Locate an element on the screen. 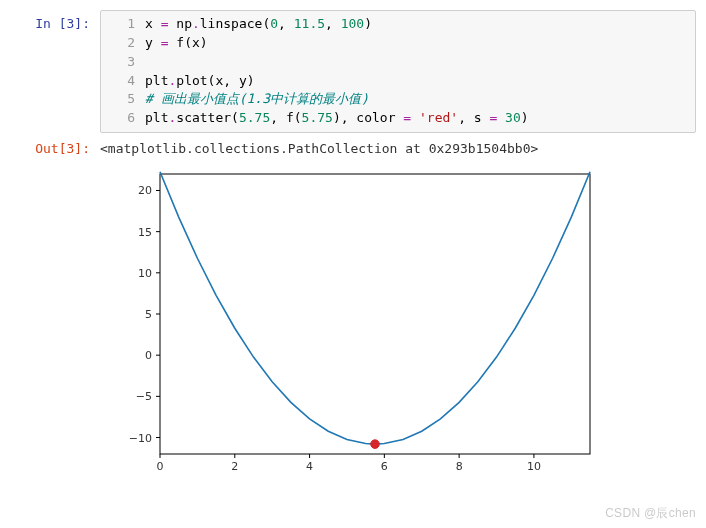  code-text: y = f(x) is located at coordinates (420, 44).